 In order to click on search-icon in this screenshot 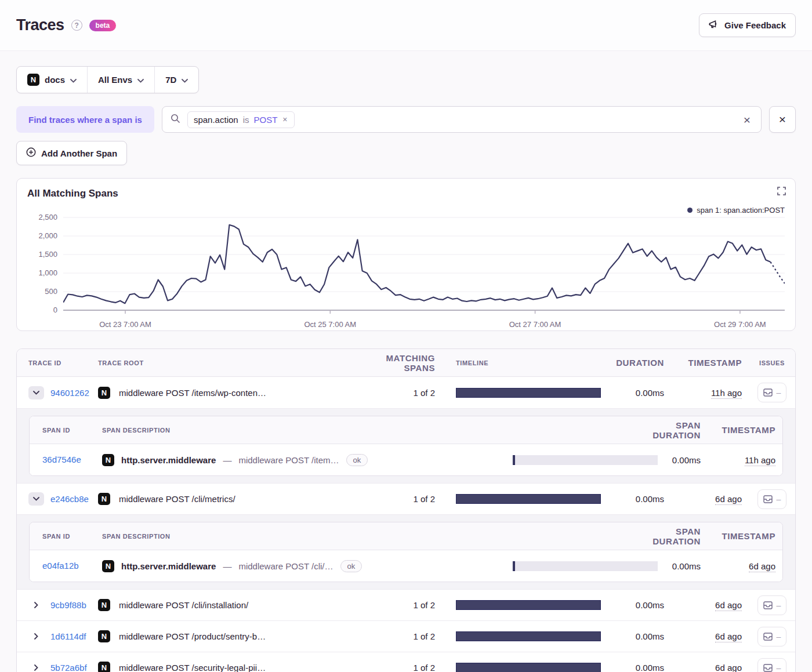, I will do `click(175, 119)`.